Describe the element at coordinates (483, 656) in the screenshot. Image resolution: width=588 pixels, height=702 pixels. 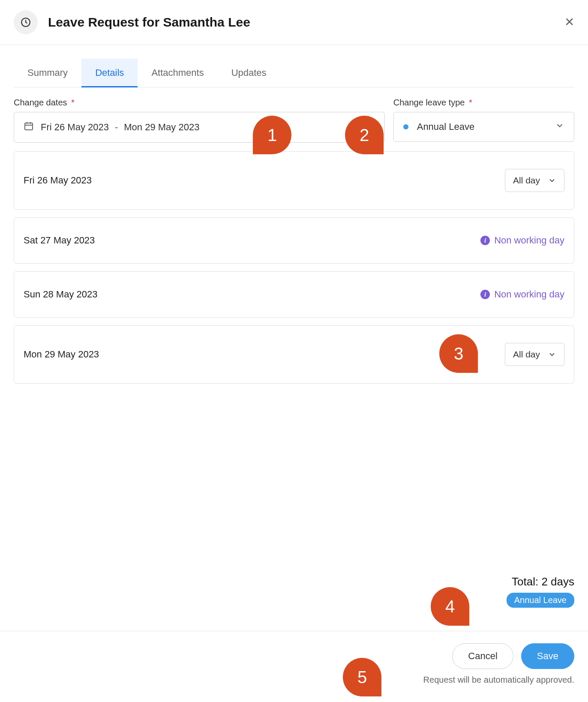
I see `cancel-button: Cancel` at that location.